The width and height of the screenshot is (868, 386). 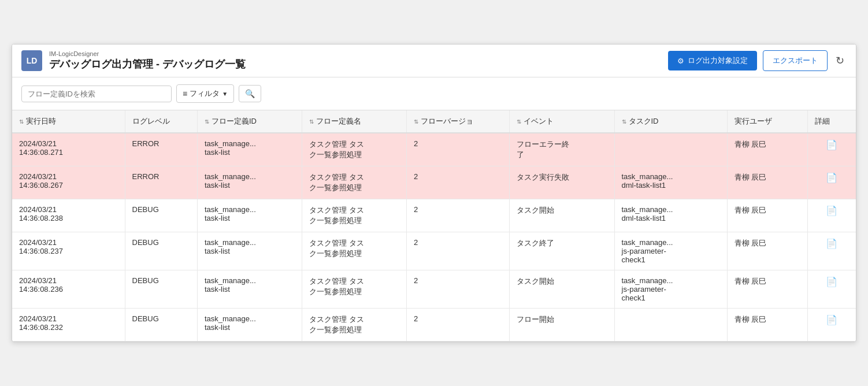 I want to click on cell-task-id, so click(x=670, y=150).